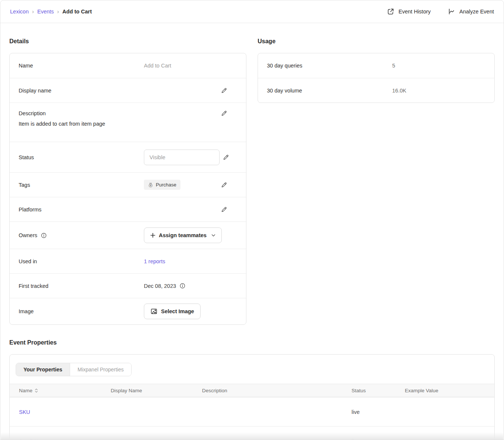  What do you see at coordinates (154, 311) in the screenshot?
I see `image-icon` at bounding box center [154, 311].